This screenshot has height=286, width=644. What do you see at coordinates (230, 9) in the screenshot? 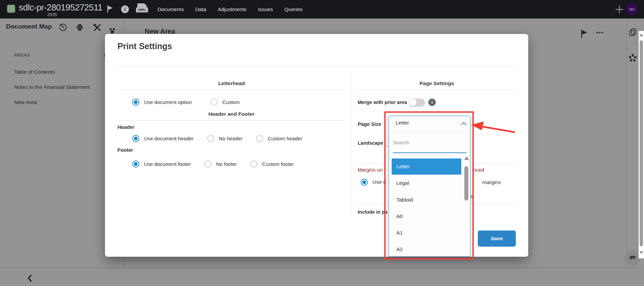
I see `main-nav: Documents Data Adjustments Issues Querie…` at bounding box center [230, 9].